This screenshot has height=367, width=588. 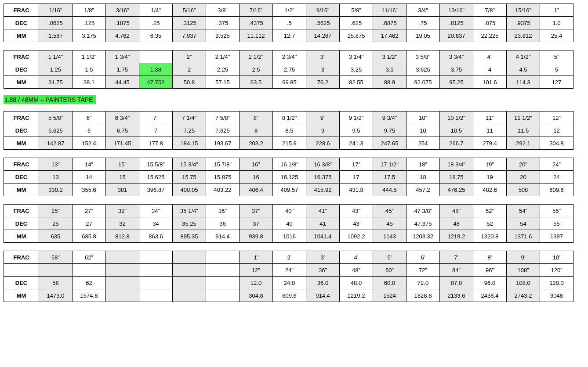 What do you see at coordinates (89, 11) in the screenshot?
I see `cell: 1/8”` at bounding box center [89, 11].